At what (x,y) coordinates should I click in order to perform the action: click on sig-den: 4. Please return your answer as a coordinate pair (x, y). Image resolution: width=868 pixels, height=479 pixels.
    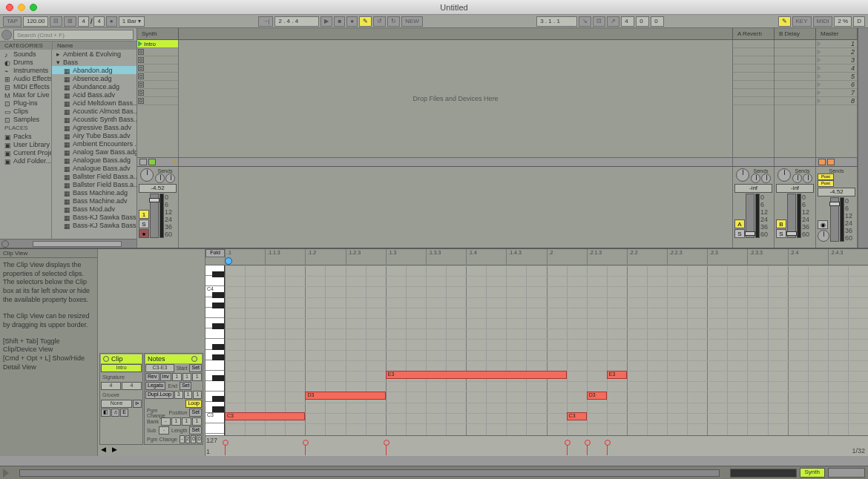
    Looking at the image, I should click on (132, 386).